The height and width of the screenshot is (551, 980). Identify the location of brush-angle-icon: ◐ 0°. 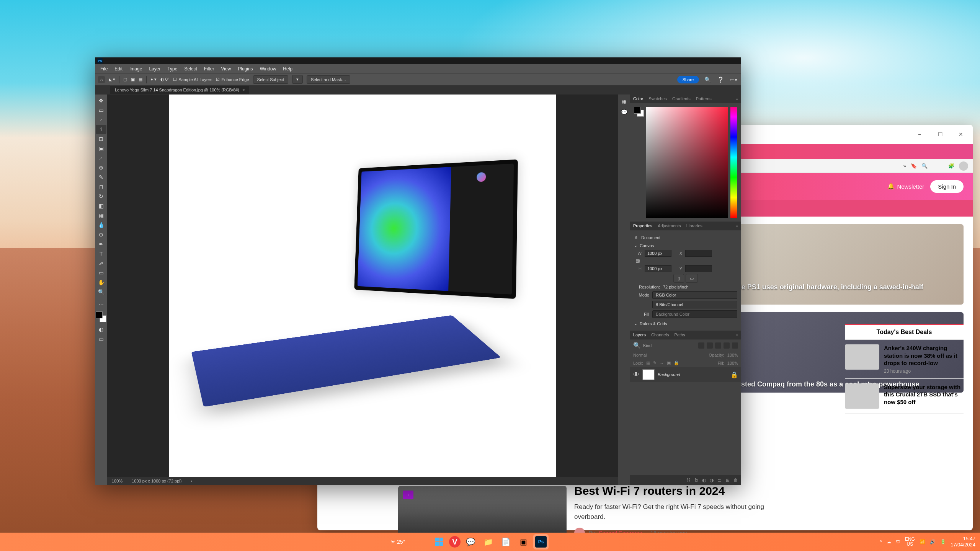
(165, 80).